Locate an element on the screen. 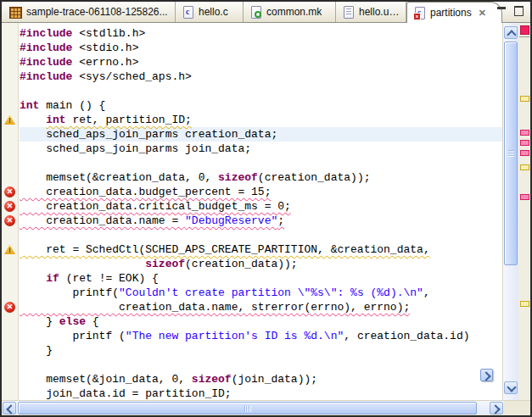 The width and height of the screenshot is (532, 417). code-token: , creation_data.id) is located at coordinates (406, 336).